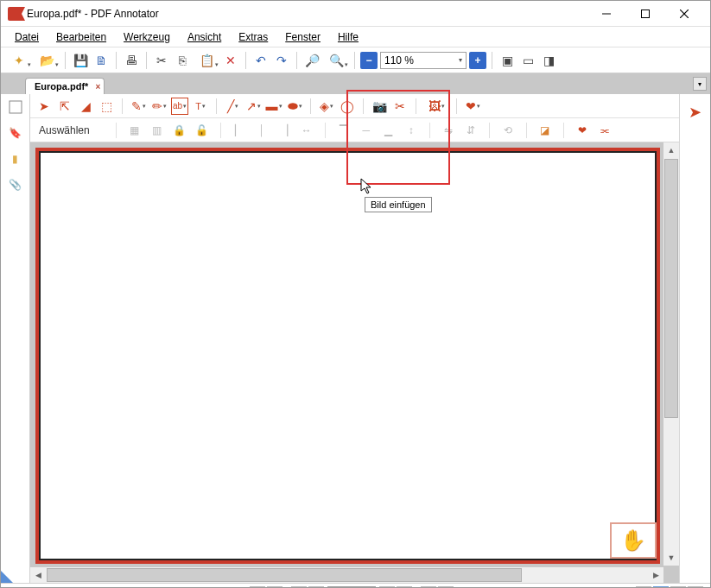  What do you see at coordinates (200, 106) in the screenshot?
I see `text-highlight-button: T` at bounding box center [200, 106].